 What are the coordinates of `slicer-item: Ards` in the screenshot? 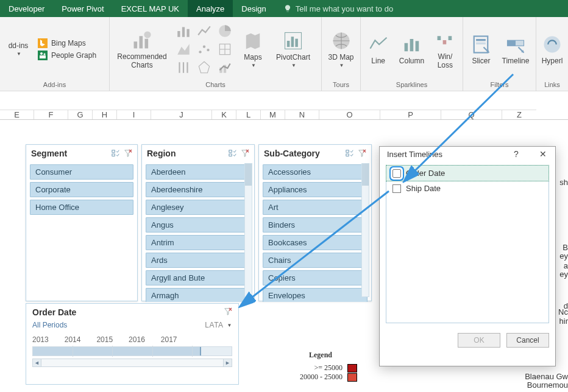 It's located at (198, 261).